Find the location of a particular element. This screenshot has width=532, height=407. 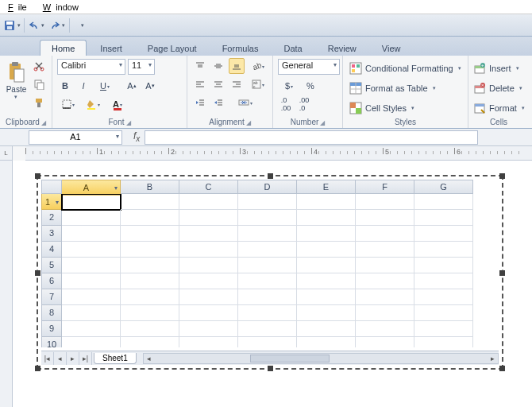

format-cells-button: Format is located at coordinates (499, 108).